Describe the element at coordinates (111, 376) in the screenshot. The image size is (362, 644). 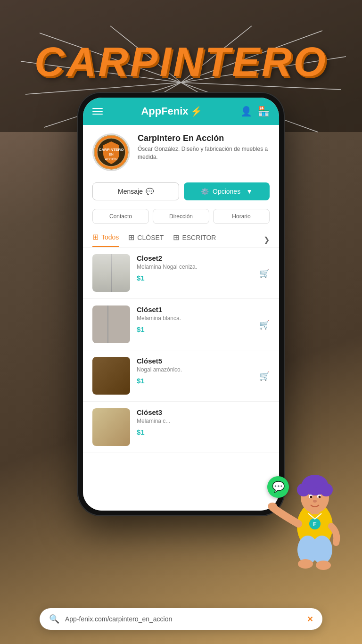
I see `product-image-closet5` at that location.